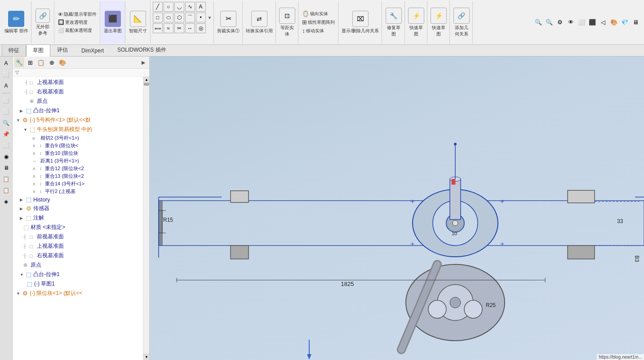 This screenshot has width=644, height=360. Describe the element at coordinates (81, 284) in the screenshot. I see `tree-item-sketch1: ⬚ (-) 草图1` at that location.